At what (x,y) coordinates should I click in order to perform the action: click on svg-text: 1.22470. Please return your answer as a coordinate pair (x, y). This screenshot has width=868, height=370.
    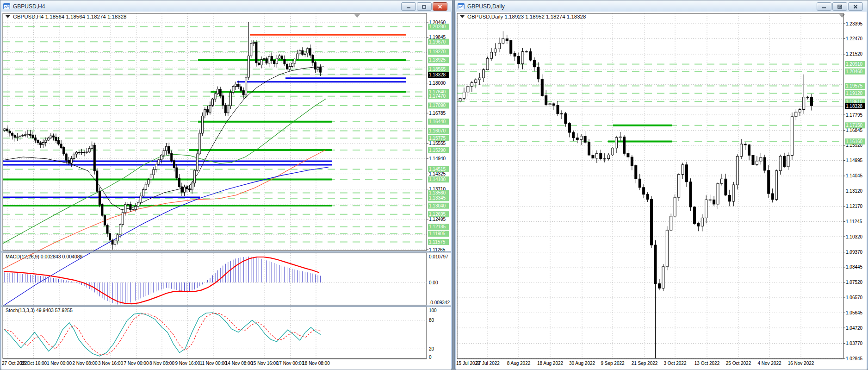
    Looking at the image, I should click on (854, 39).